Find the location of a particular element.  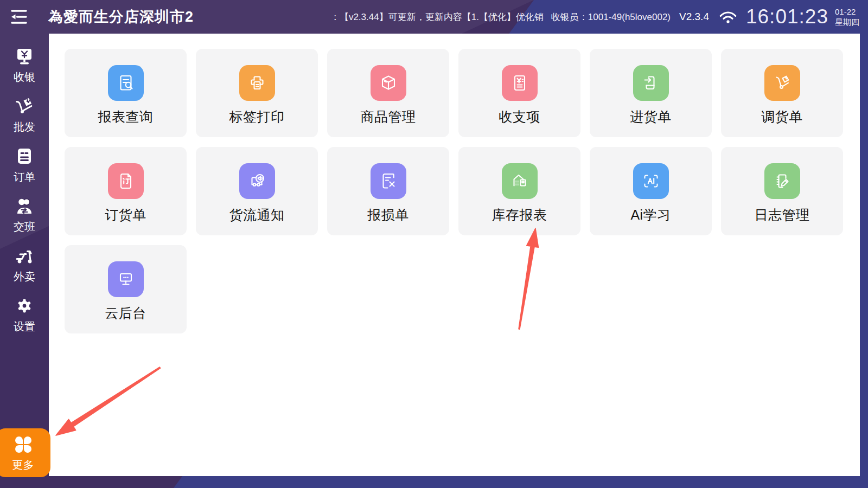

sidebar-item-more: 更多 is located at coordinates (25, 453).